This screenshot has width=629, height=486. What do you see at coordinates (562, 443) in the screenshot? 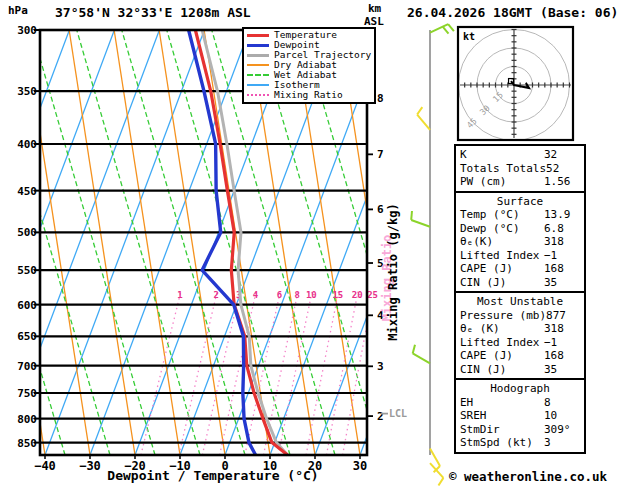
I see `index-value: 3` at bounding box center [562, 443].